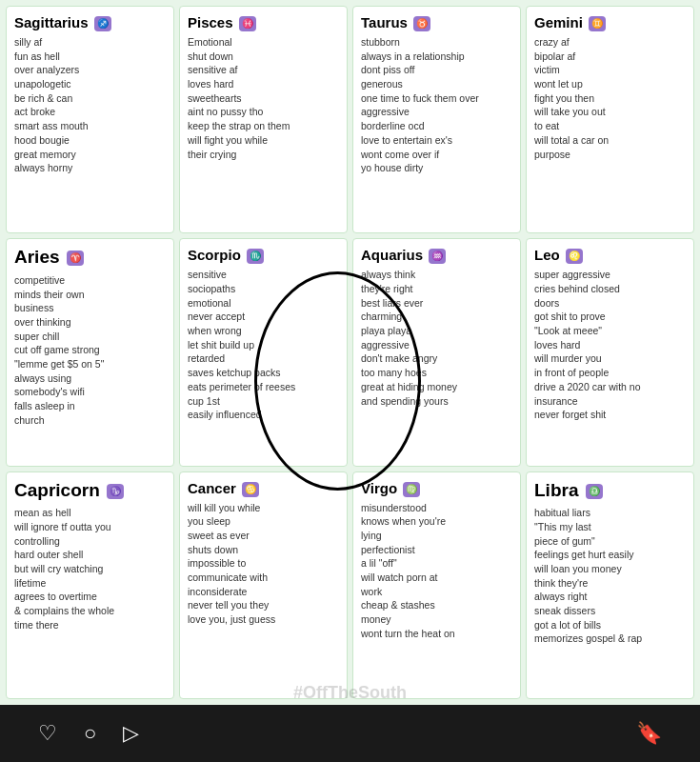  What do you see at coordinates (610, 120) in the screenshot?
I see `card-gemini: Gemini ♊crazy af bipolar af victim wont …` at bounding box center [610, 120].